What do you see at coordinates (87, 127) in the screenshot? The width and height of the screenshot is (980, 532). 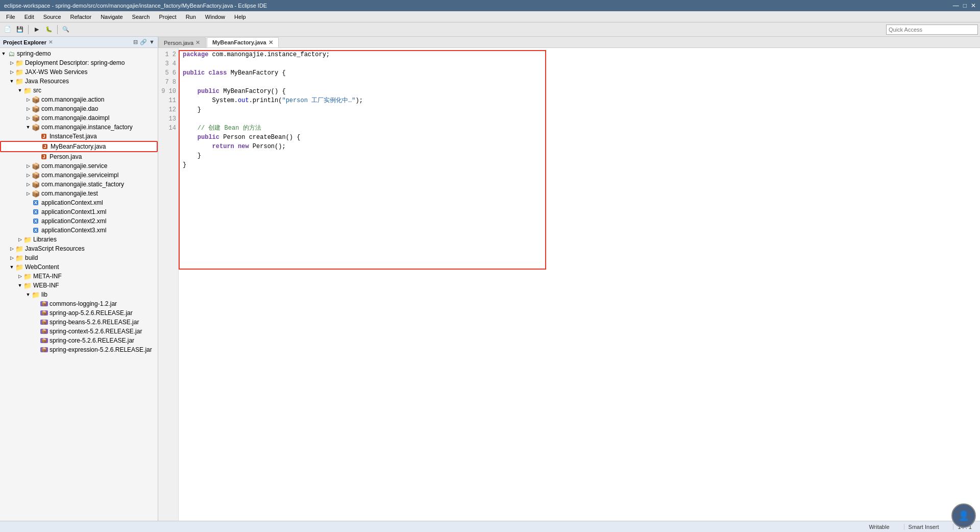 I see `tree-label: com.manongajie.instance_factory` at bounding box center [87, 127].